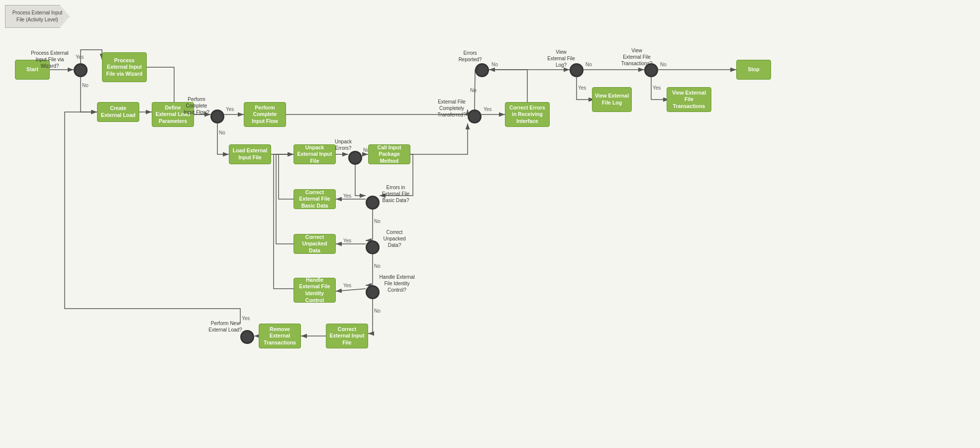 This screenshot has height=448, width=980. I want to click on label-identity-question: Handle ExternalFile IdentityControl?, so click(397, 284).